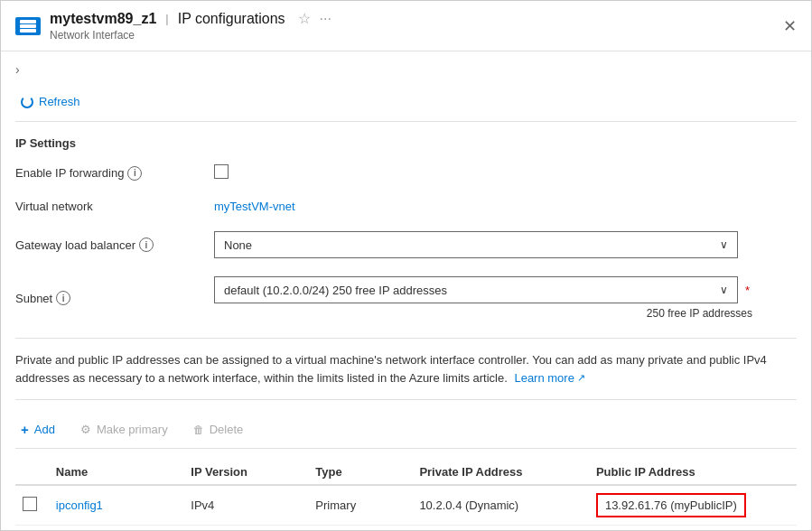 The image size is (812, 531). I want to click on external-link-icon: ↗, so click(582, 377).